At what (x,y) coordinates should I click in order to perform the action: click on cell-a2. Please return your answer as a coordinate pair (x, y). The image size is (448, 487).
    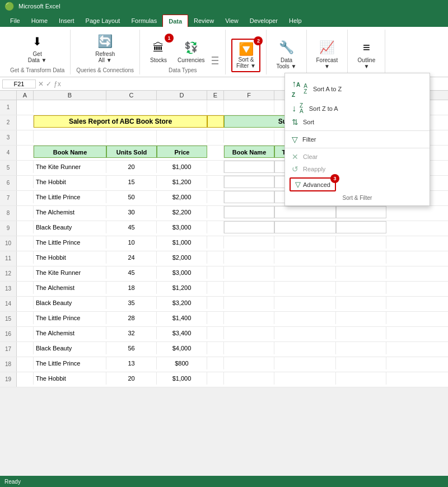
    Looking at the image, I should click on (25, 121).